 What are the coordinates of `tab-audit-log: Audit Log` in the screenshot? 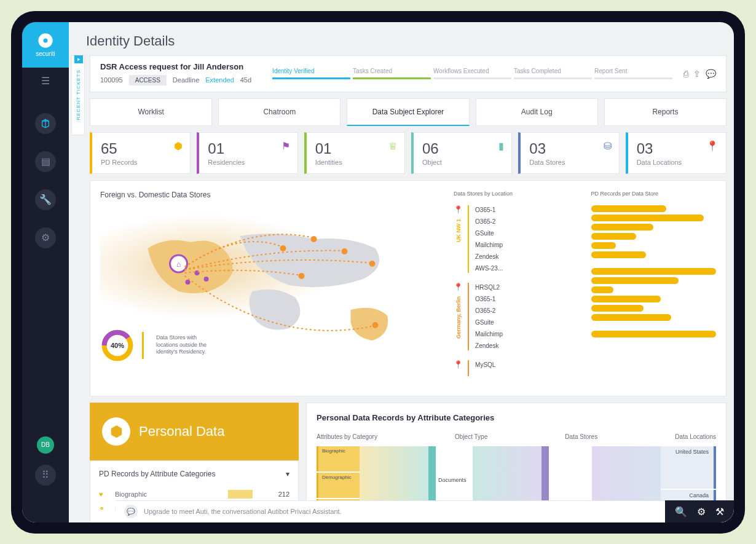 It's located at (537, 112).